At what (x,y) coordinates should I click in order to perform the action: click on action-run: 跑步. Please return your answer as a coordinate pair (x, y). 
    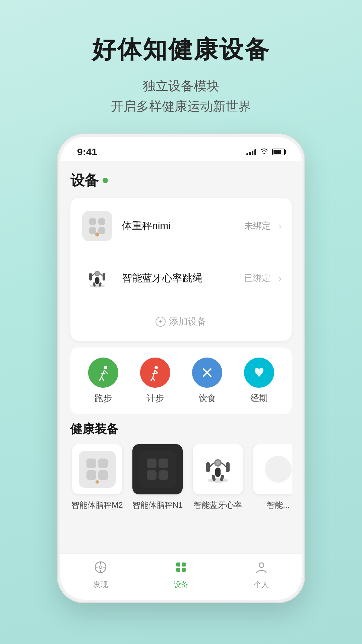
    Looking at the image, I should click on (103, 381).